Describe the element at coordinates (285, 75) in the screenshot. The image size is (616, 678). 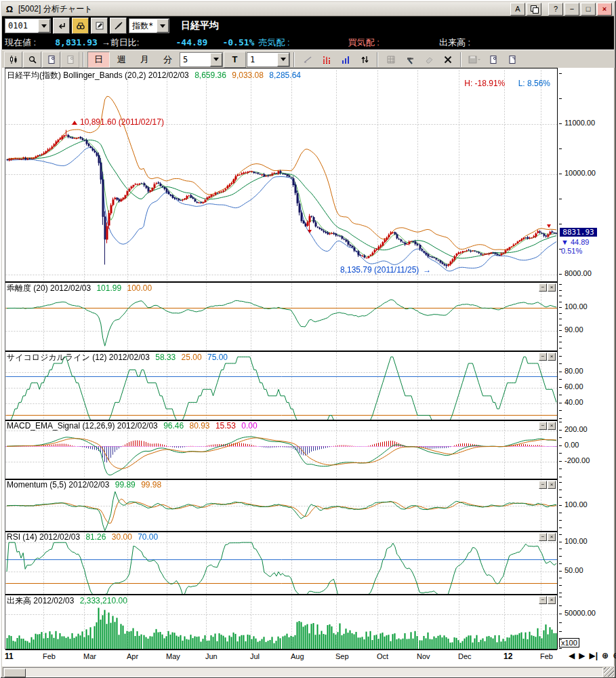
I see `bollinger-lower-value: 8,285.64` at that location.